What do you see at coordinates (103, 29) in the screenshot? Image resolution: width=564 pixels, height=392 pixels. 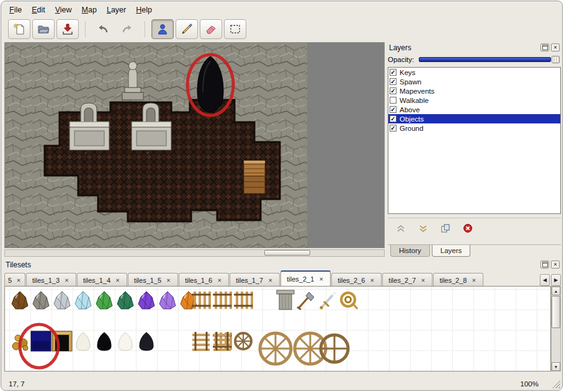 I see `undo-button` at bounding box center [103, 29].